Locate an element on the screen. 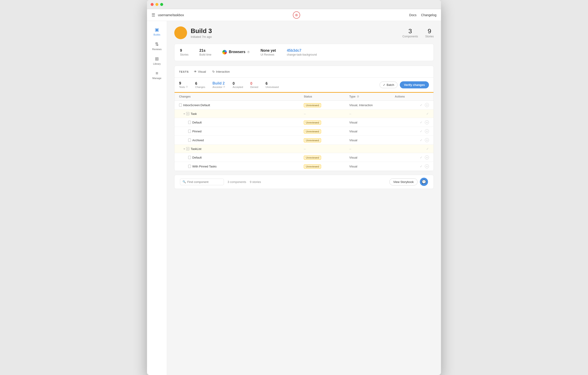 This screenshot has height=375, width=588. accepted-count: 0 is located at coordinates (238, 84).